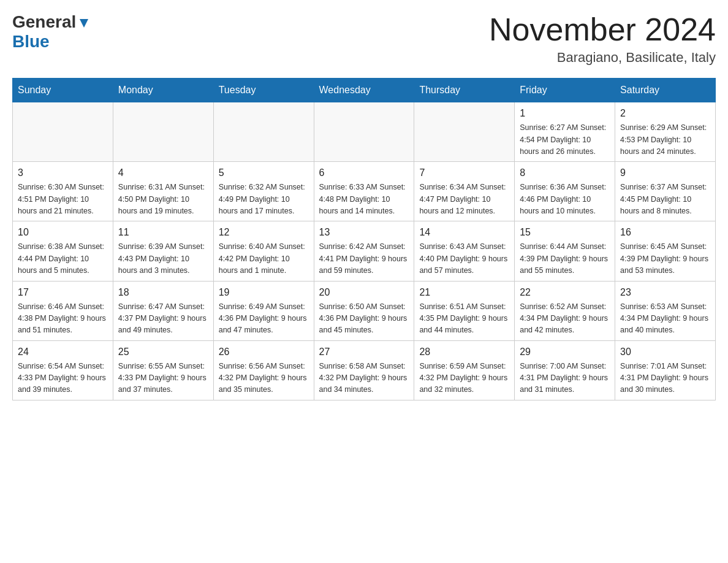  I want to click on calendar-week-row: 1Sunrise: 6:27 AM Sunset: 4:54 PM Daylig…, so click(364, 132).